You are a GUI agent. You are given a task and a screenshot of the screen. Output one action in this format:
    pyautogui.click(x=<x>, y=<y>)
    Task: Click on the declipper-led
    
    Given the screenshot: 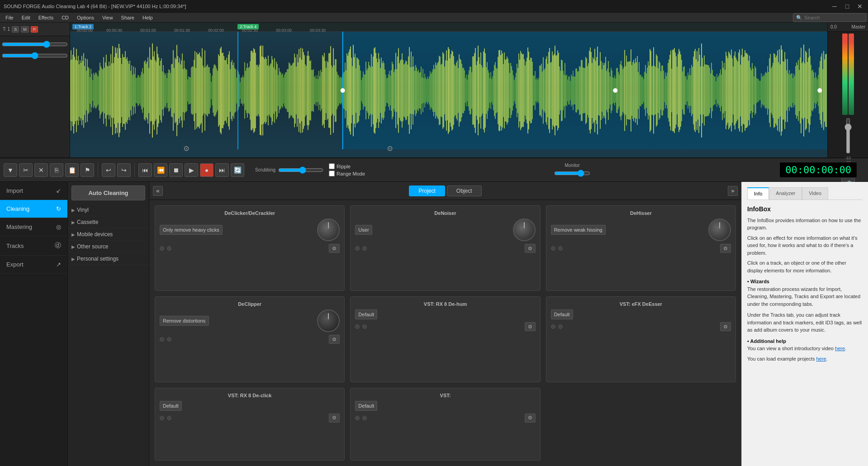 What is the action you would take?
    pyautogui.click(x=162, y=339)
    